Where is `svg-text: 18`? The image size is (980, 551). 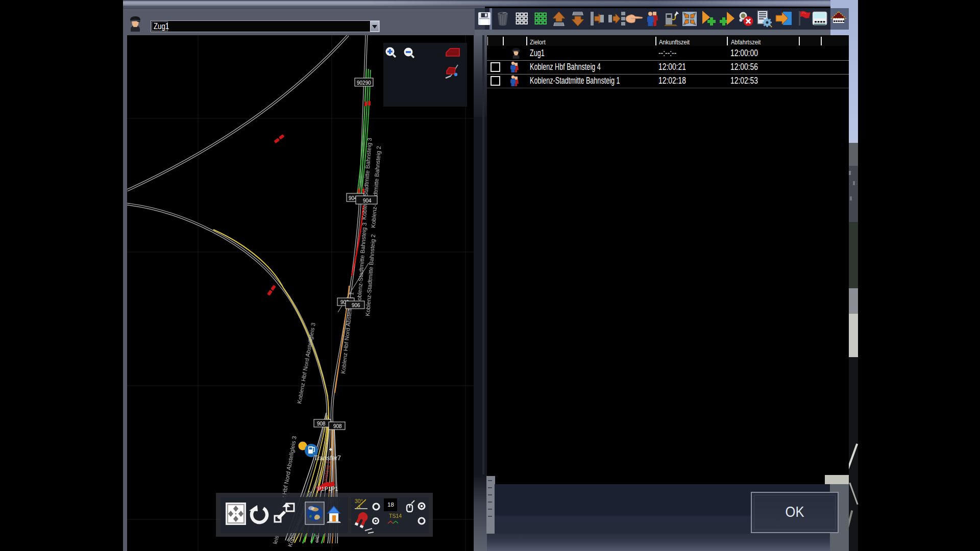
svg-text: 18 is located at coordinates (391, 505).